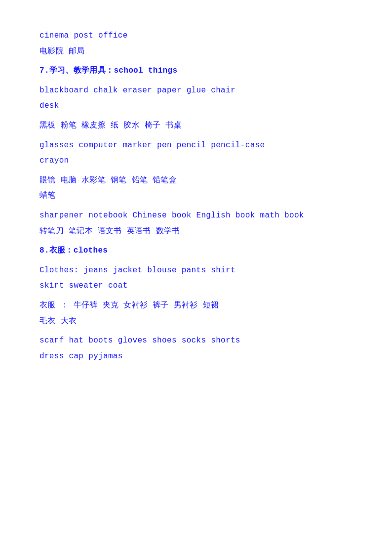  Describe the element at coordinates (196, 52) in the screenshot. I see `line-cinema-chinese: 电影院 邮局` at that location.